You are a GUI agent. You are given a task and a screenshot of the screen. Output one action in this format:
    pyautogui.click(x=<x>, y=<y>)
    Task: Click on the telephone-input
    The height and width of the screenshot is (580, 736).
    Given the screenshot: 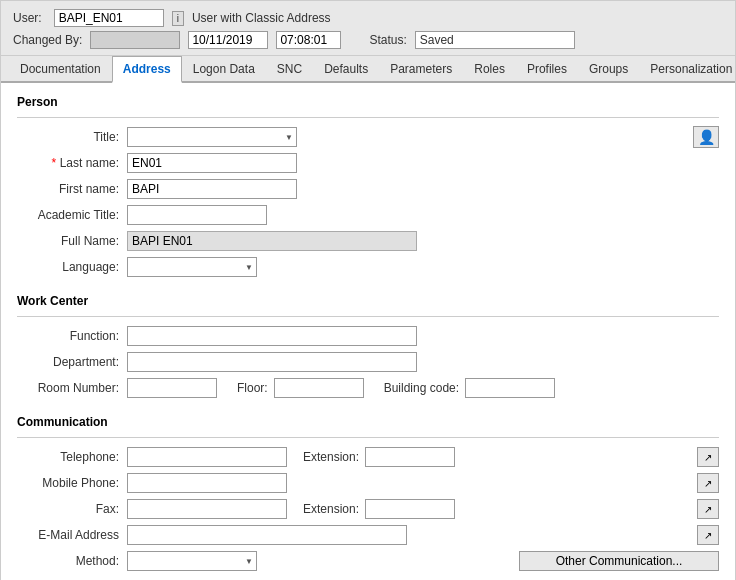 What is the action you would take?
    pyautogui.click(x=207, y=457)
    